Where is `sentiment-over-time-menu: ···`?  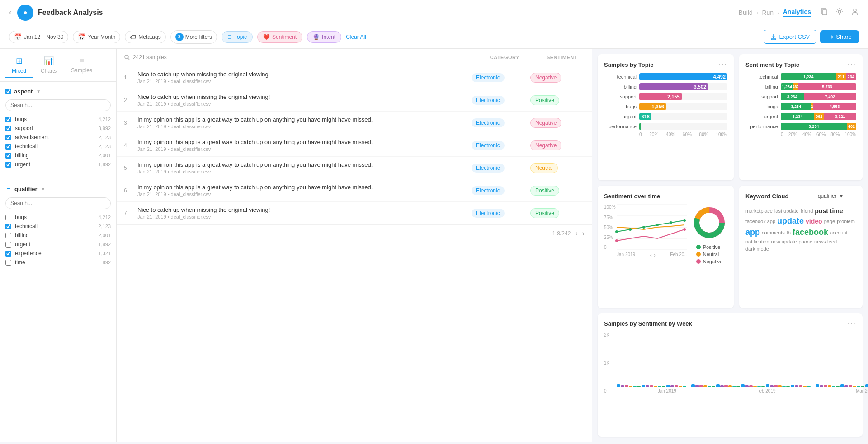
sentiment-over-time-menu: ··· is located at coordinates (723, 196).